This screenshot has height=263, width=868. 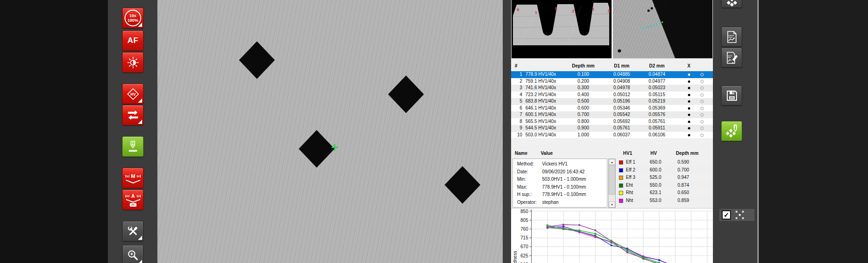 I want to click on profile-chart-svg: 850805760715670625580535Hardness, so click(x=612, y=236).